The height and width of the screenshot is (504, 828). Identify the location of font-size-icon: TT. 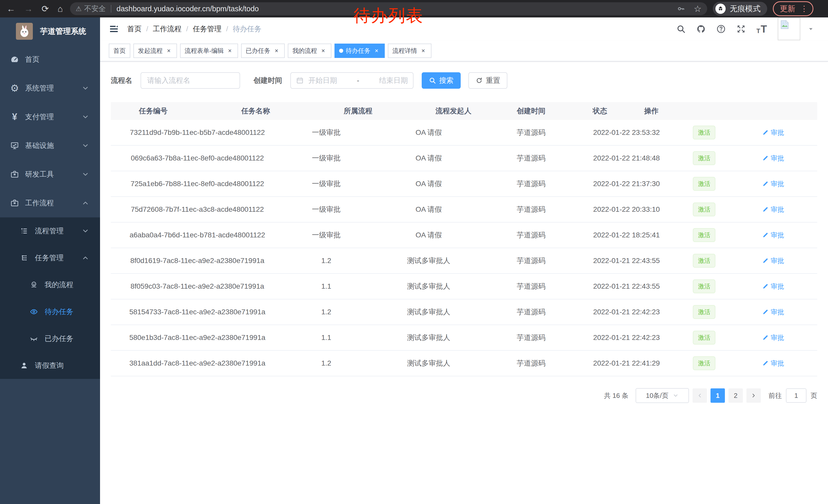
(761, 29).